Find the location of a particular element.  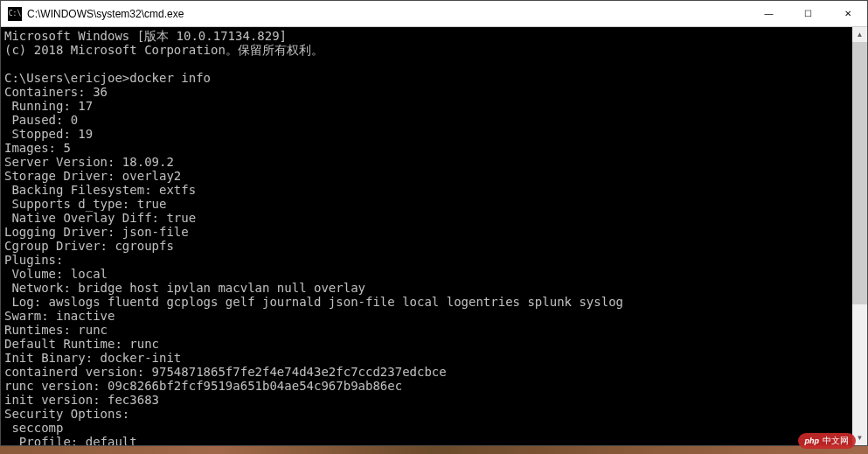

scroll-up-button: ▲ is located at coordinates (860, 35).